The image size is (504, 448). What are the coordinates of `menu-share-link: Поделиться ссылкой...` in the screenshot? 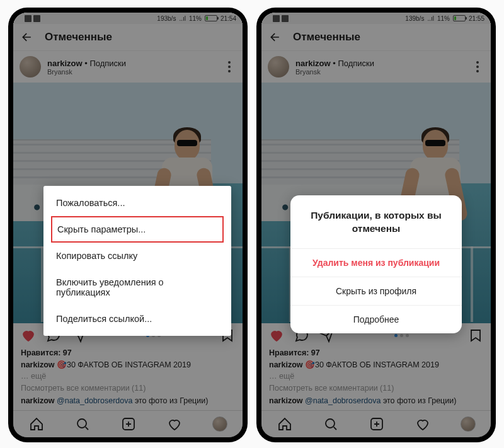 It's located at (137, 319).